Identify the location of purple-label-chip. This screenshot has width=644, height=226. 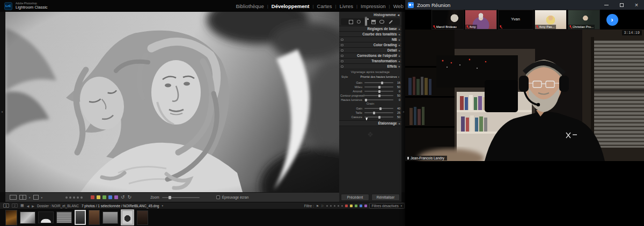
(116, 198).